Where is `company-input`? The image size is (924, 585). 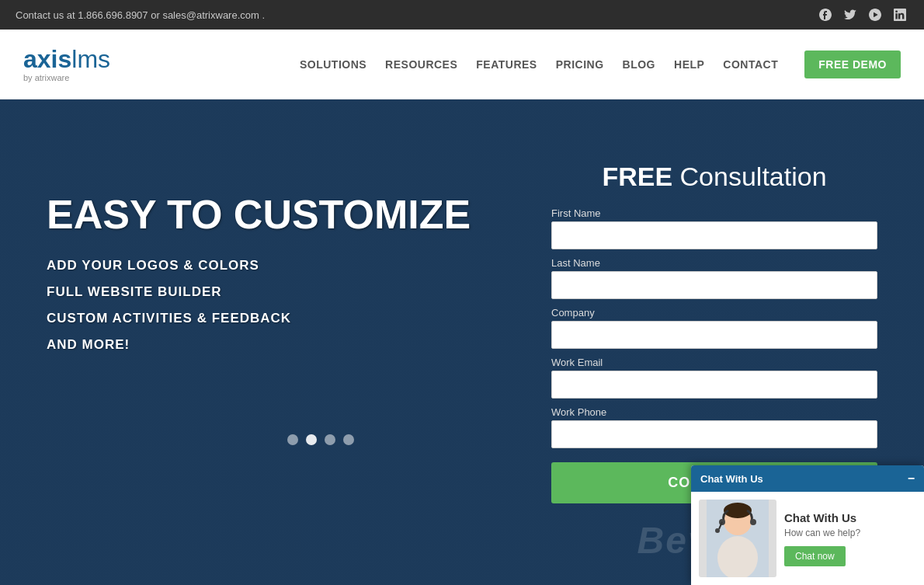
company-input is located at coordinates (714, 335).